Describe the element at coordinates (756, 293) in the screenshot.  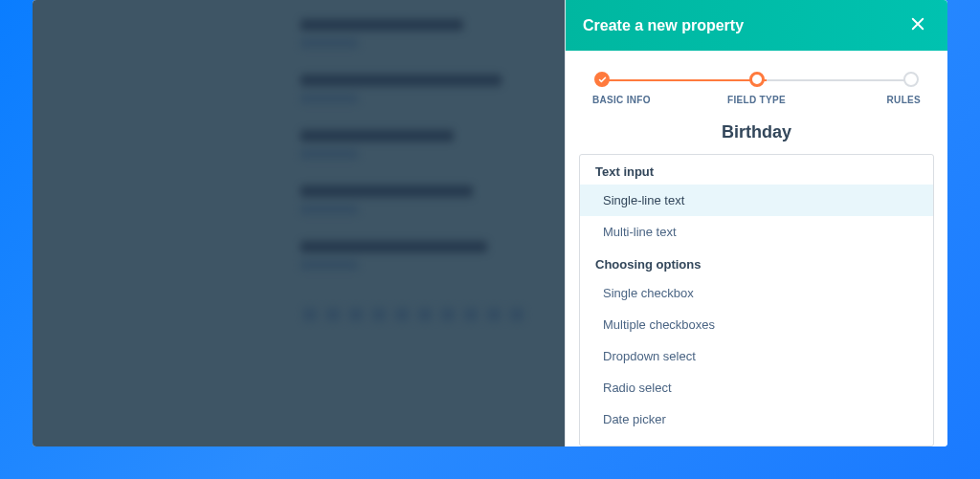
I see `option-single-checkbox: Single checkbox` at that location.